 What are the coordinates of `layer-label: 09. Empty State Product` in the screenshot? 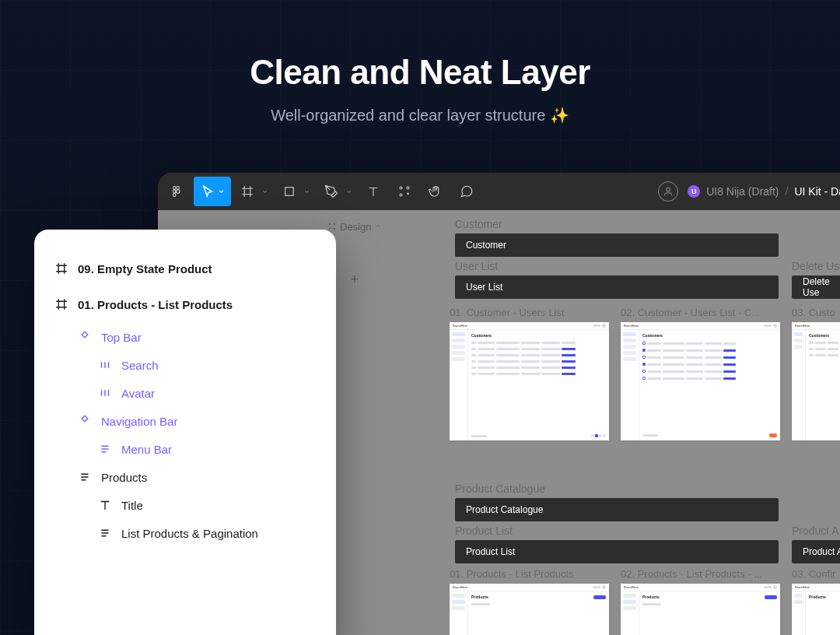 It's located at (145, 269).